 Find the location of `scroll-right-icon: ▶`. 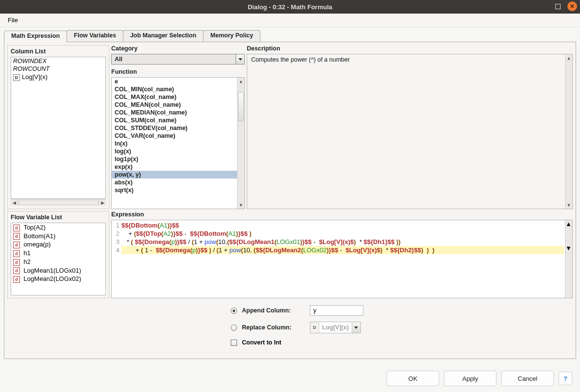

scroll-right-icon: ▶ is located at coordinates (102, 203).